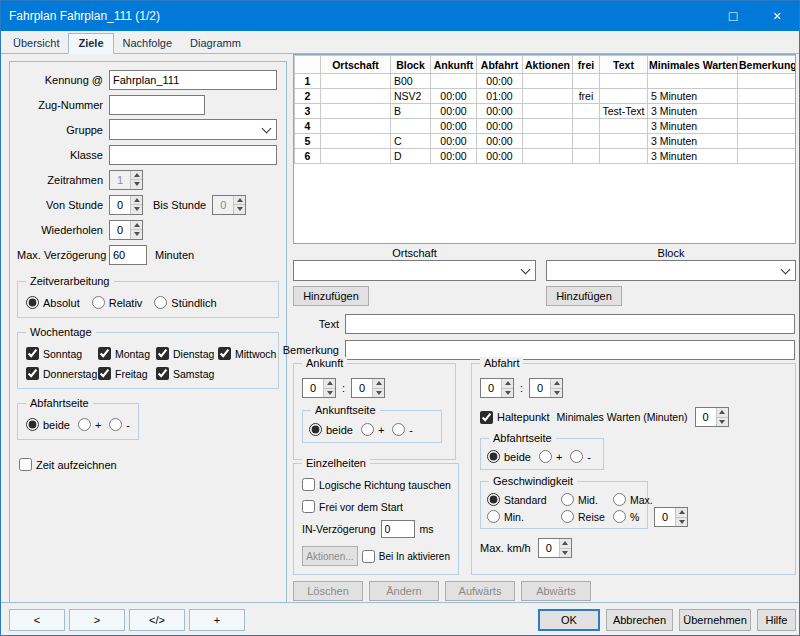 Image resolution: width=800 pixels, height=636 pixels. Describe the element at coordinates (624, 112) in the screenshot. I see `table-cell: Test-Text` at that location.